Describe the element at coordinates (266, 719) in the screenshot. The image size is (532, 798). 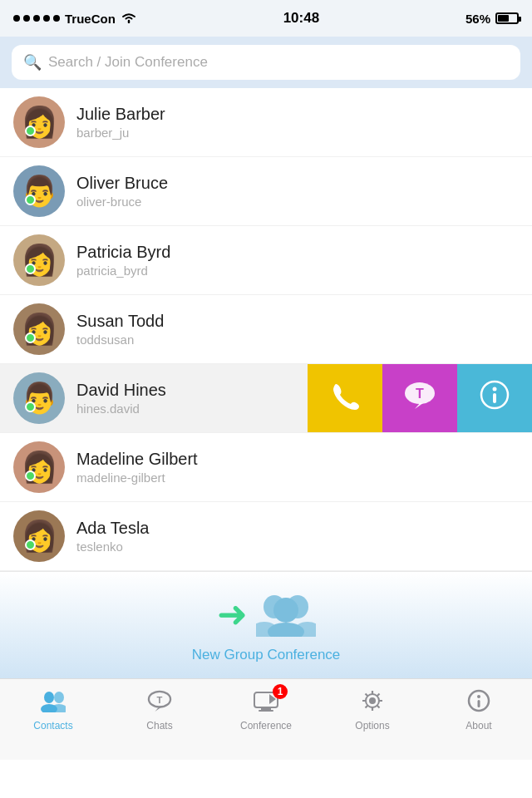
I see `tab-bar: Contacts T Chats 1 Conference` at that location.